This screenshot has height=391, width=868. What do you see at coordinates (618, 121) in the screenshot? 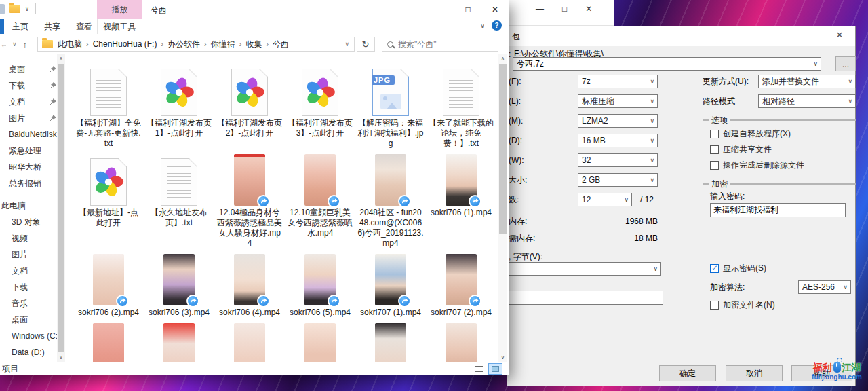
I see `method-select: LZMA2∨` at bounding box center [618, 121].